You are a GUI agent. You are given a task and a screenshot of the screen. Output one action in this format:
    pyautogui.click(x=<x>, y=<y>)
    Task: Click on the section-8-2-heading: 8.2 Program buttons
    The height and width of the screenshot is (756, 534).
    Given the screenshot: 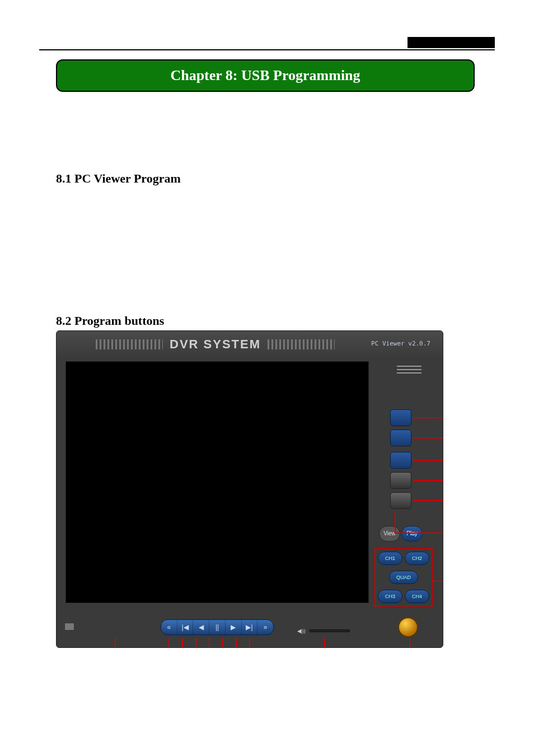 What is the action you would take?
    pyautogui.click(x=110, y=321)
    